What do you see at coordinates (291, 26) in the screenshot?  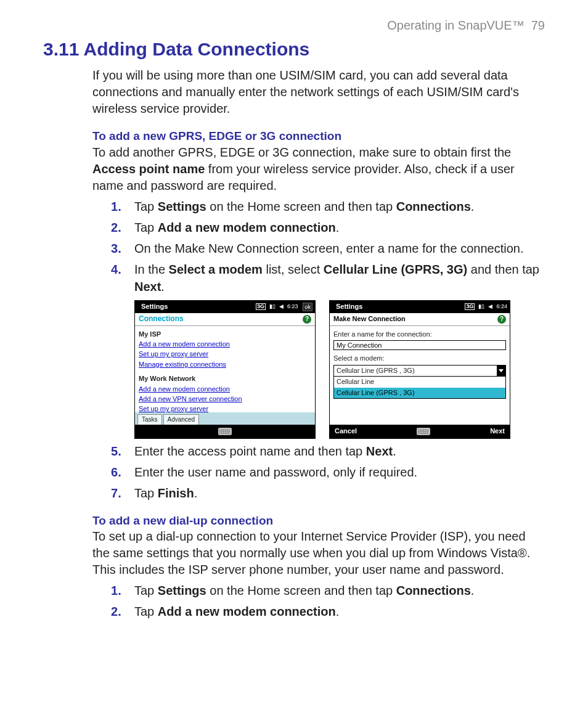 I see `running-header: Operating in SnapVUE™ 79` at bounding box center [291, 26].